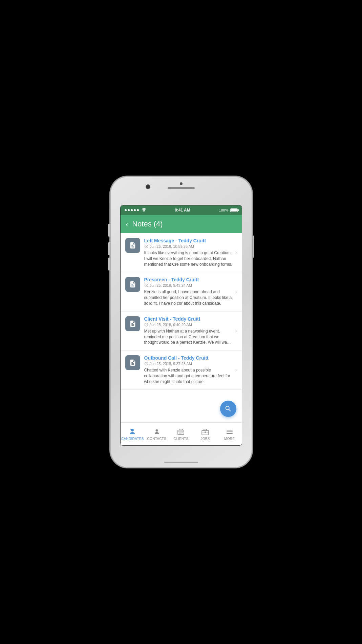 The height and width of the screenshot is (644, 362). I want to click on front-camera, so click(148, 187).